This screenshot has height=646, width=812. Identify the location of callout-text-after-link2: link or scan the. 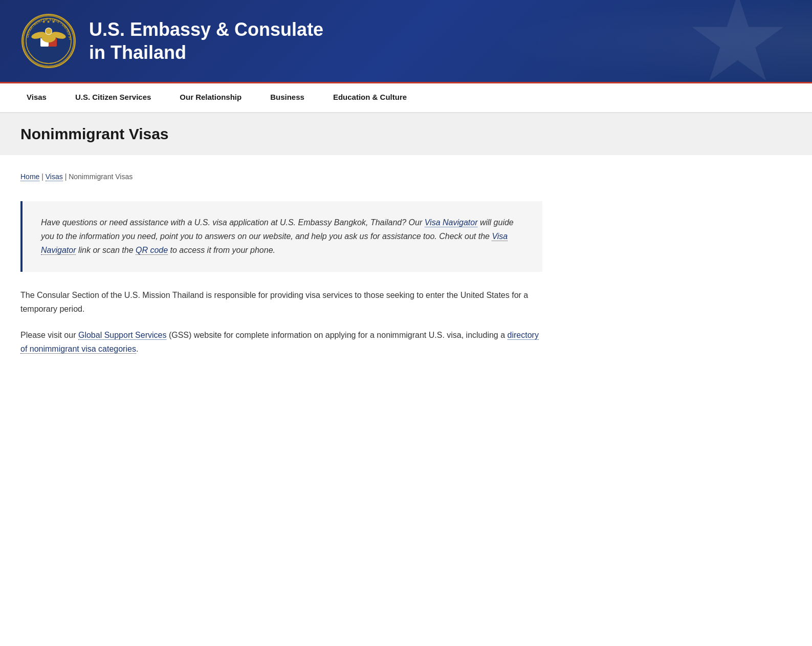
(105, 250).